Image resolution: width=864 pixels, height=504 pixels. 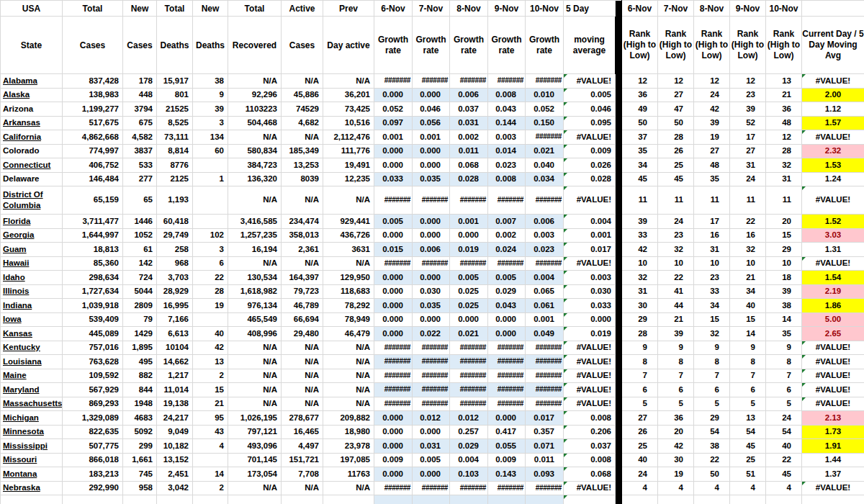 What do you see at coordinates (469, 151) in the screenshot?
I see `cell-growth-rate-2: 0.011` at bounding box center [469, 151].